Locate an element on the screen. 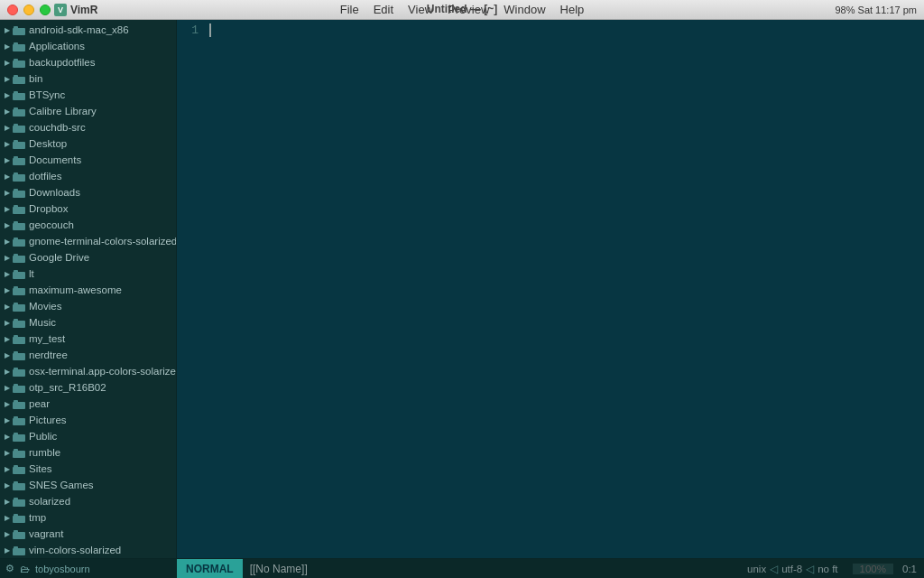 Image resolution: width=924 pixels, height=578 pixels. file-label: Pictures is located at coordinates (48, 420).